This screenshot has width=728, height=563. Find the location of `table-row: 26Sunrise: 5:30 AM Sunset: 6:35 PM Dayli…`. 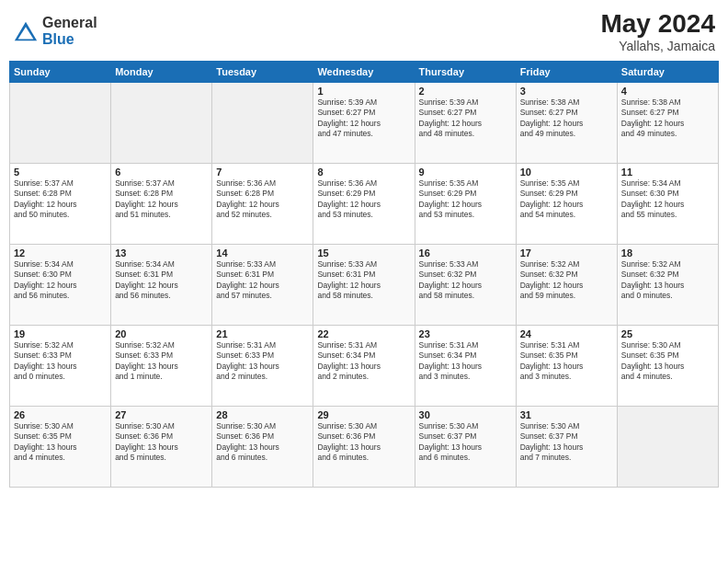

table-row: 26Sunrise: 5:30 AM Sunset: 6:35 PM Dayli… is located at coordinates (61, 447).